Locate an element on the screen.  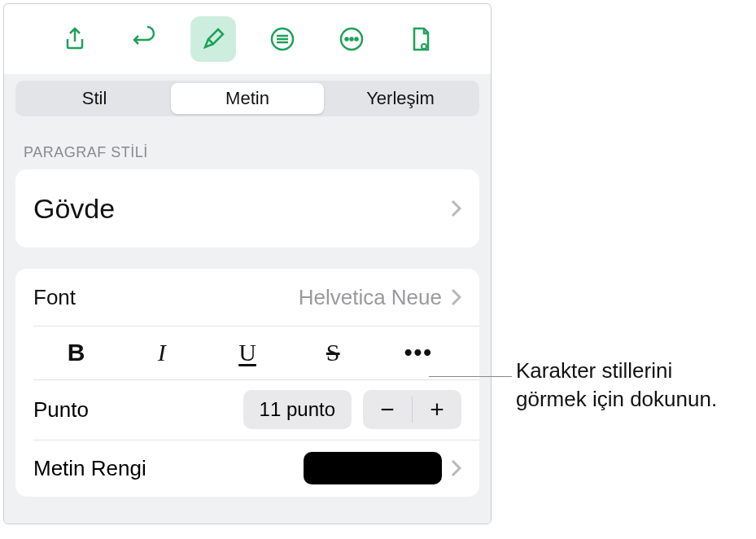
share-button is located at coordinates (75, 39).